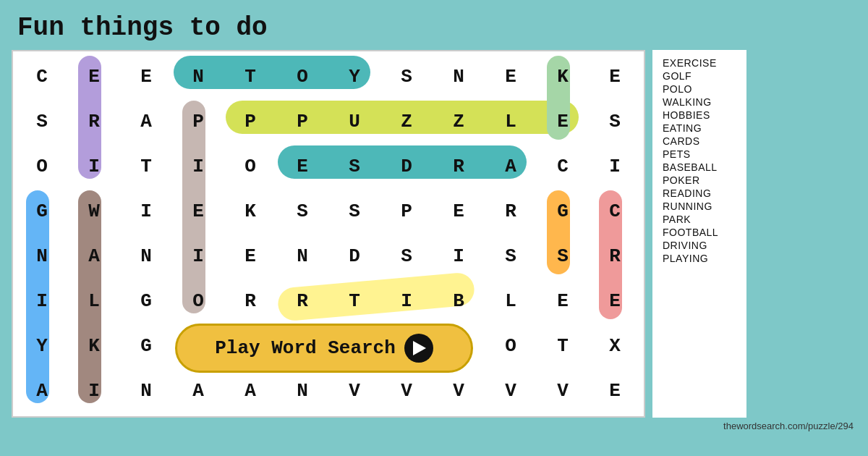 This screenshot has width=868, height=456. Describe the element at coordinates (420, 348) in the screenshot. I see `play-triangle-icon` at that location.